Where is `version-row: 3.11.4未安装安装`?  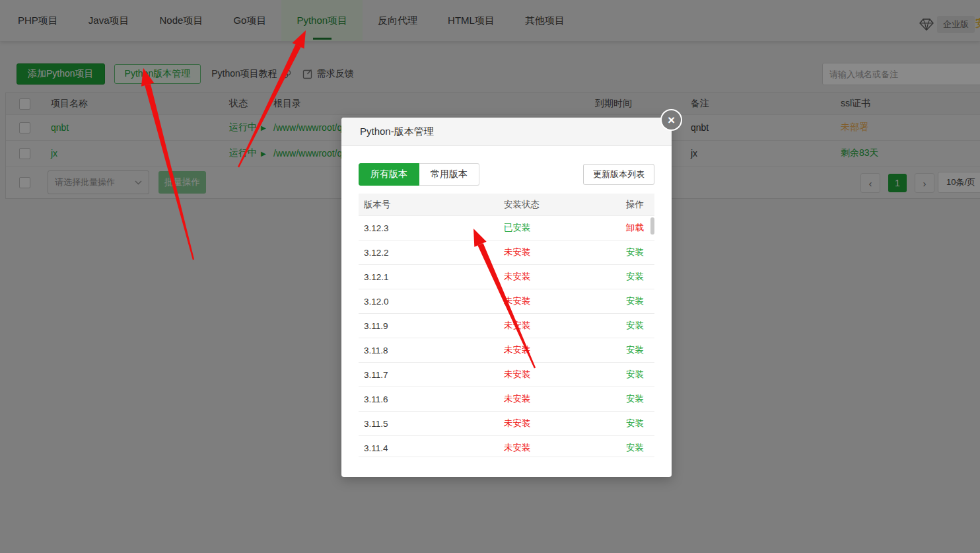 version-row: 3.11.4未安装安装 is located at coordinates (507, 447).